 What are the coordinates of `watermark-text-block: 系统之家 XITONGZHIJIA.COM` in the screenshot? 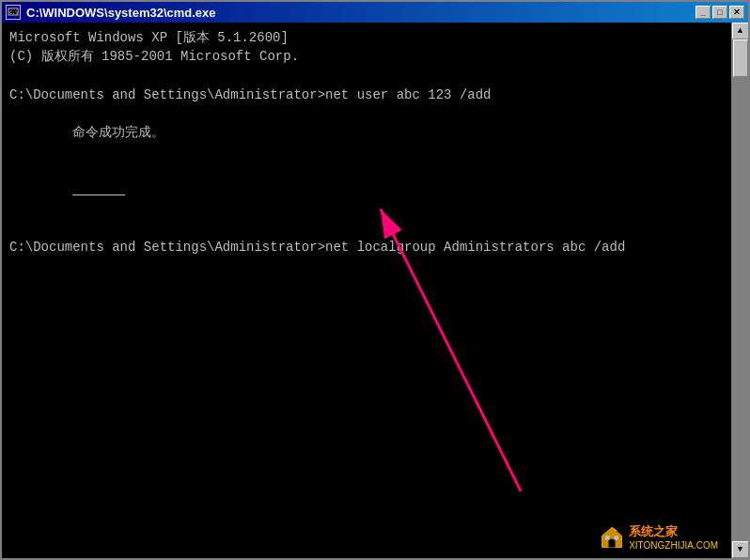 It's located at (673, 537).